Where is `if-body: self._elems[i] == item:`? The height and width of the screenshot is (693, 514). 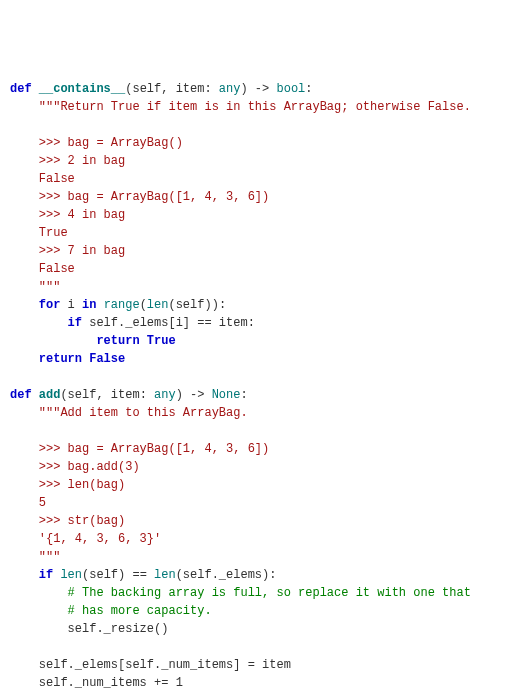 if-body: self._elems[i] == item: is located at coordinates (168, 323).